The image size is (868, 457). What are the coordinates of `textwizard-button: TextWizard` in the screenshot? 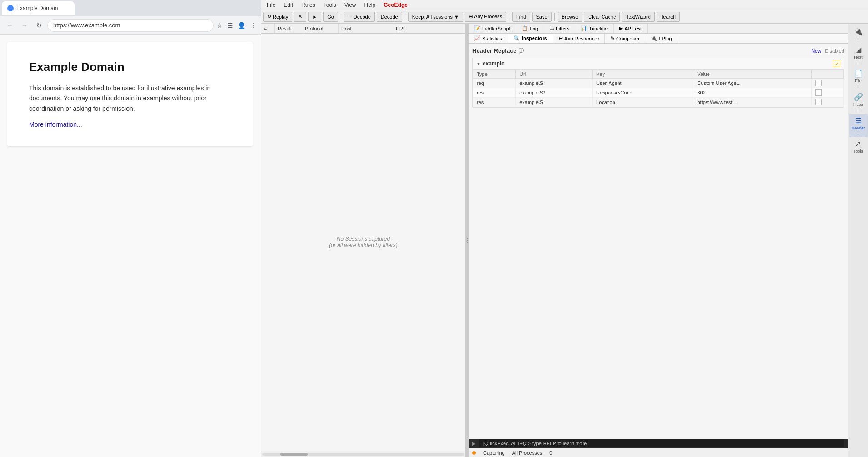 It's located at (638, 17).